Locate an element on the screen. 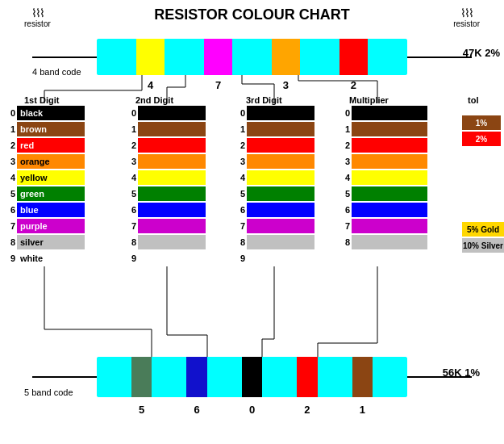 The height and width of the screenshot is (444, 504). color-number: 9 is located at coordinates (131, 258).